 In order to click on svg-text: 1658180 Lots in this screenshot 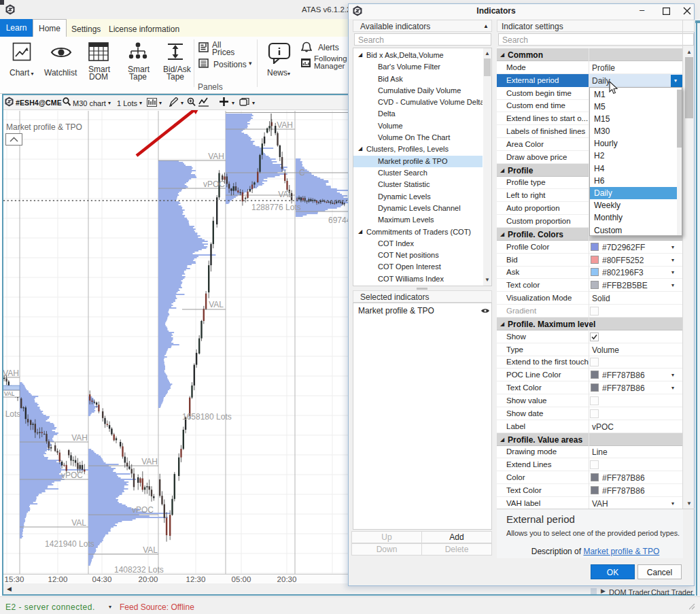, I will do `click(207, 417)`.